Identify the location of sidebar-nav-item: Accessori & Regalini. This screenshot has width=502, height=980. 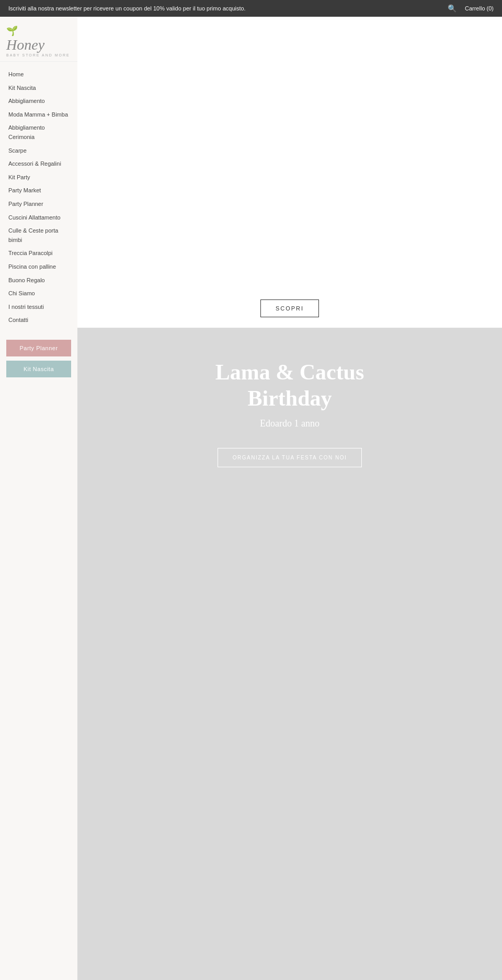
(39, 164).